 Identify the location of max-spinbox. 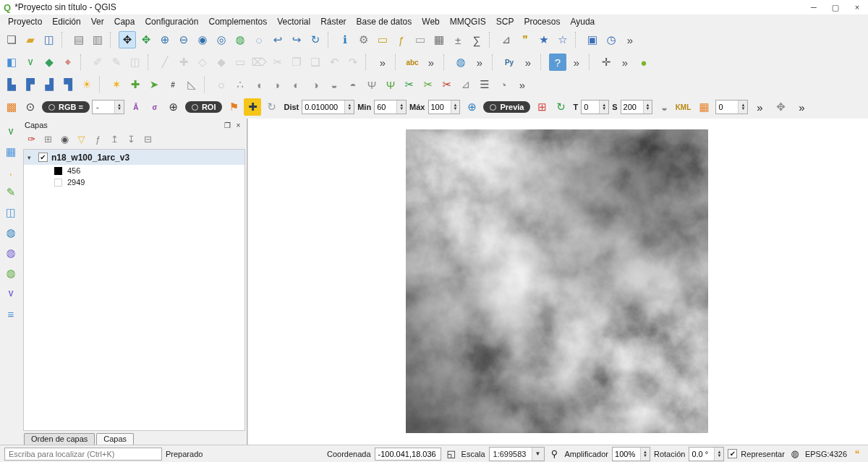
(444, 107).